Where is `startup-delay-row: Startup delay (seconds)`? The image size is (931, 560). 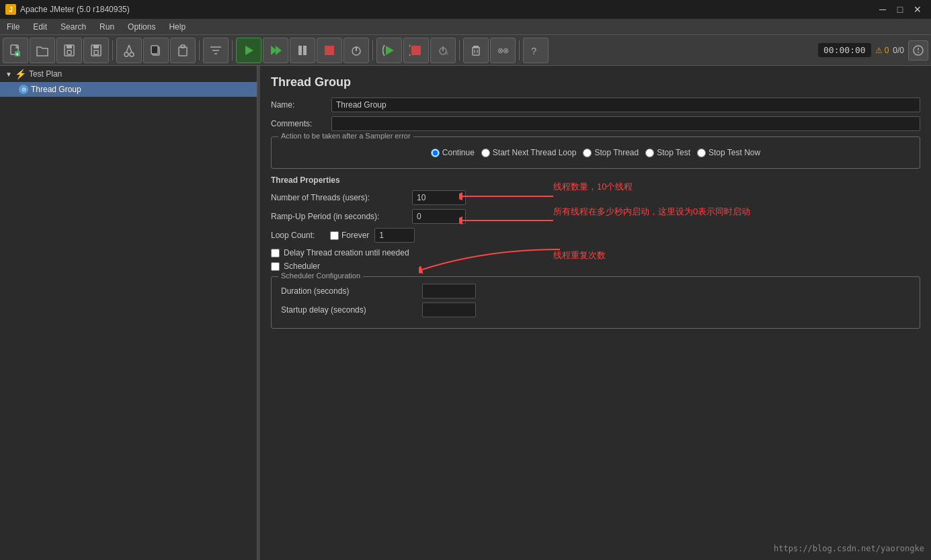
startup-delay-row: Startup delay (seconds) is located at coordinates (596, 310).